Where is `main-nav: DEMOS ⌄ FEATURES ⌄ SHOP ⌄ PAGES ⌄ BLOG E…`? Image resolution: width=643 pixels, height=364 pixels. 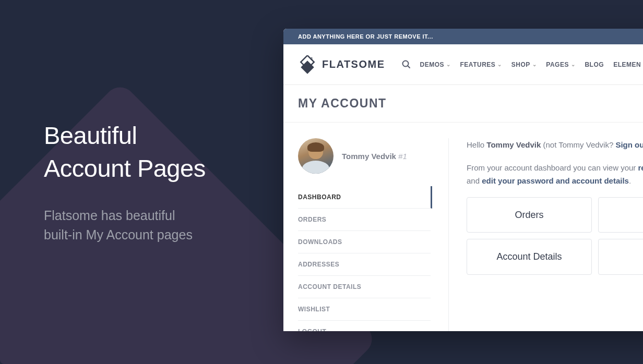 main-nav: DEMOS ⌄ FEATURES ⌄ SHOP ⌄ PAGES ⌄ BLOG E… is located at coordinates (522, 65).